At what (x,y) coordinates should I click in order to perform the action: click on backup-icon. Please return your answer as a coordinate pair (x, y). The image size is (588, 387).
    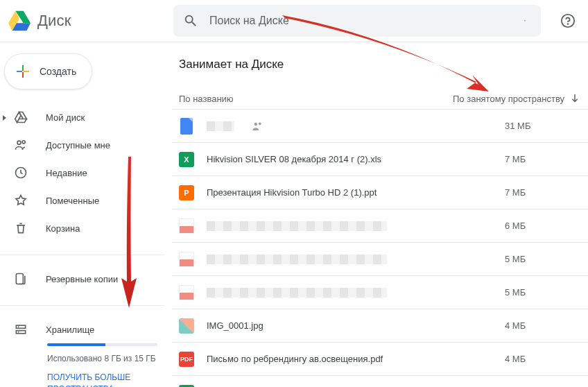
    Looking at the image, I should click on (21, 279).